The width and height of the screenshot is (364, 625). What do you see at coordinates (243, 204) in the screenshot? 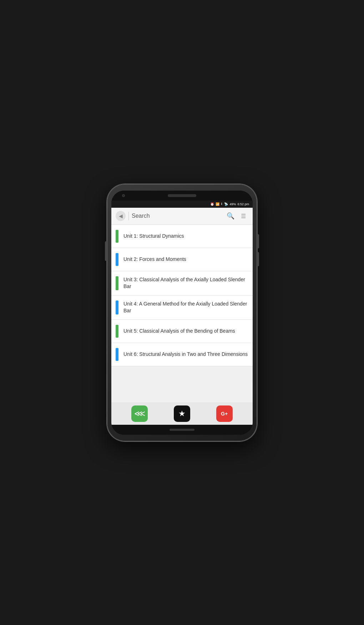
I see `time-text: 6:52 pm` at bounding box center [243, 204].